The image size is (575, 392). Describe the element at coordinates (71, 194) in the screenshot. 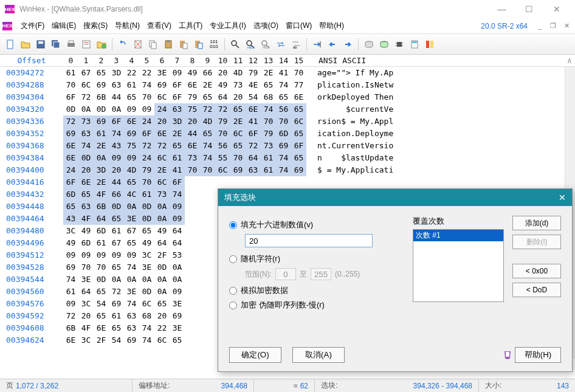

I see `byte-cell: 6D` at that location.